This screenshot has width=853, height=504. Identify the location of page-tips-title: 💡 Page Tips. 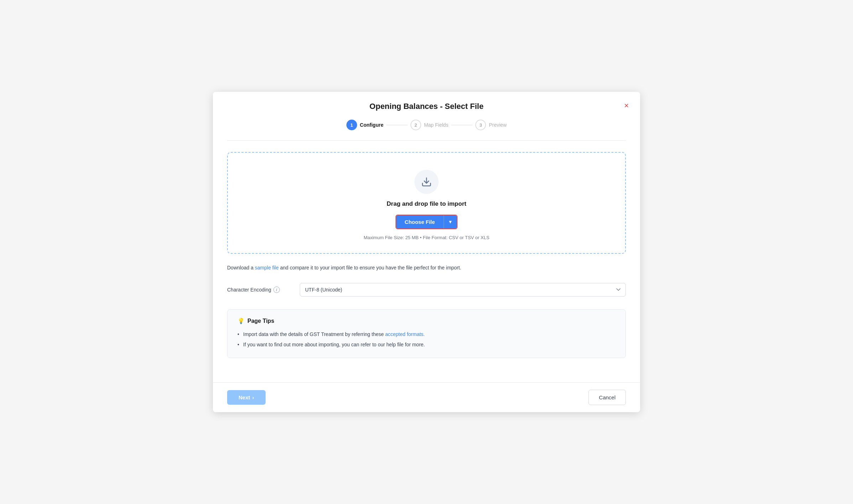
(426, 321).